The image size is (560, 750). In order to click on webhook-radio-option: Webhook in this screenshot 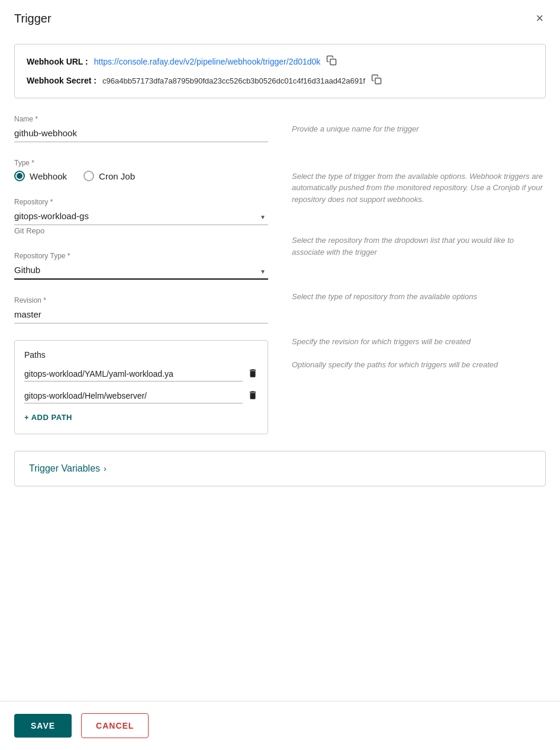, I will do `click(40, 176)`.